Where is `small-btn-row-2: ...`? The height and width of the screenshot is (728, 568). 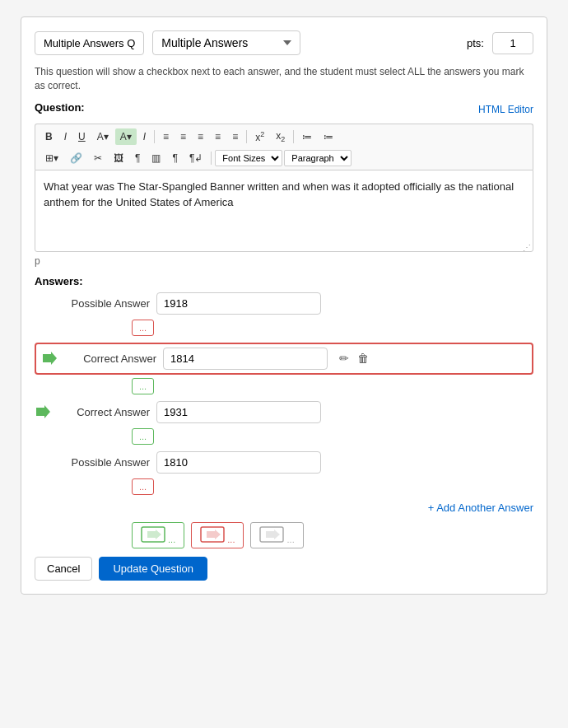 small-btn-row-2: ... is located at coordinates (333, 386).